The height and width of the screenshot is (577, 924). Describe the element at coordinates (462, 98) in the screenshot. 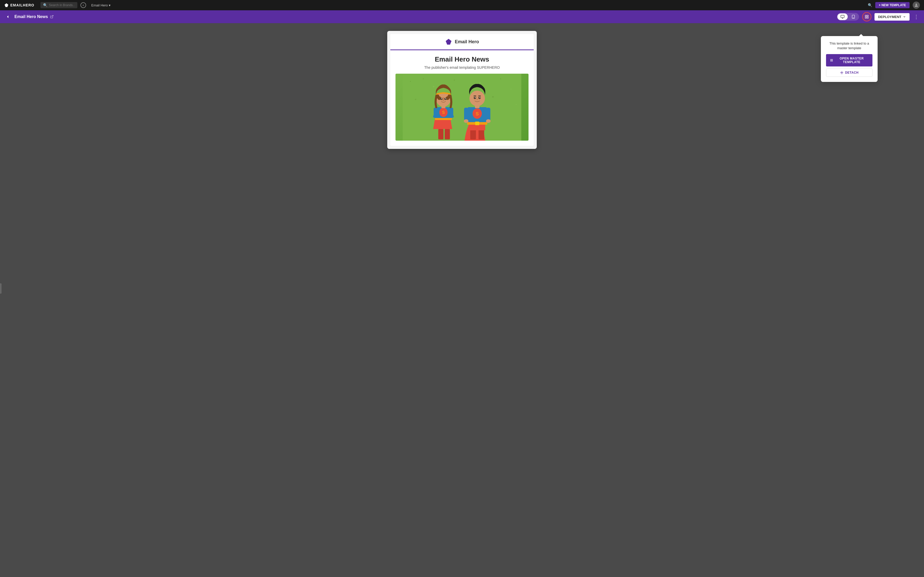

I see `email-body: Email Hero News The publisher's email te…` at that location.